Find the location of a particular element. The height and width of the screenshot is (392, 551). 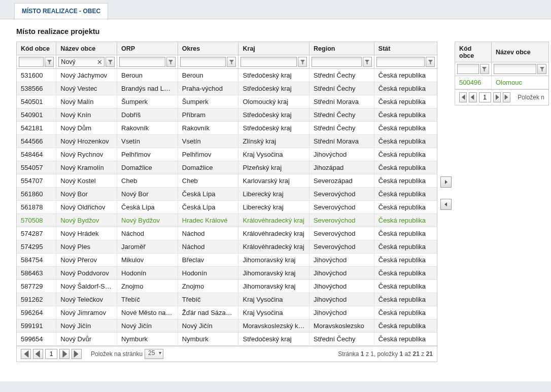

col-header: ORP is located at coordinates (148, 49).